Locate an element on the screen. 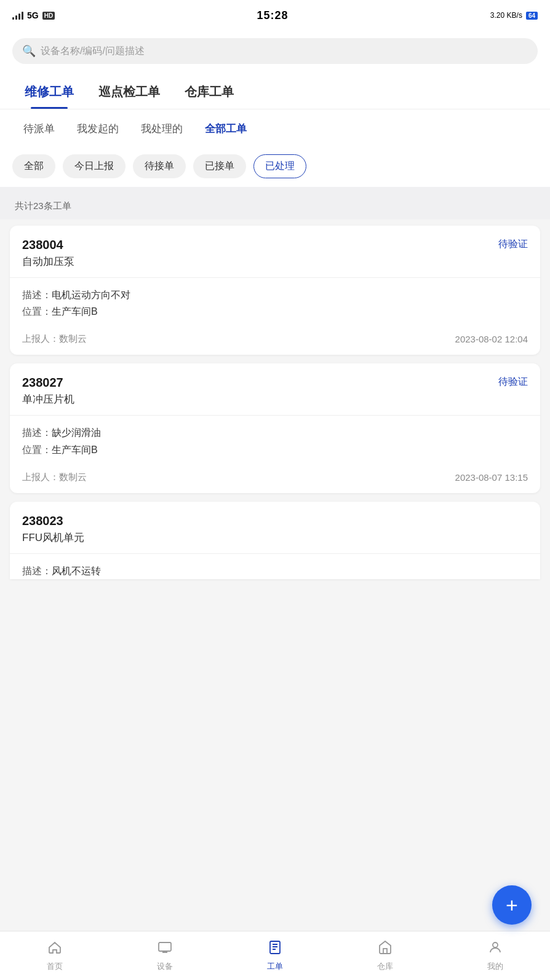 This screenshot has height=980, width=550. card-reporter-1: 上报人：数制云 is located at coordinates (54, 477).